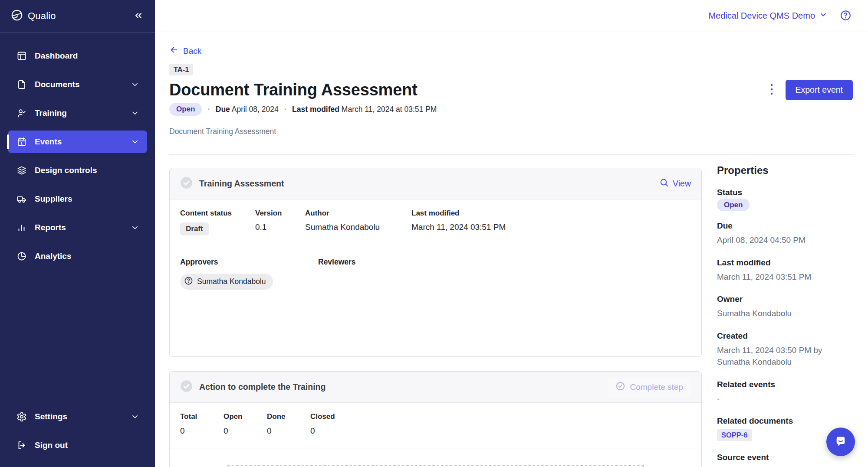 The height and width of the screenshot is (467, 868). I want to click on page-title: Document Training Assessment, so click(293, 90).